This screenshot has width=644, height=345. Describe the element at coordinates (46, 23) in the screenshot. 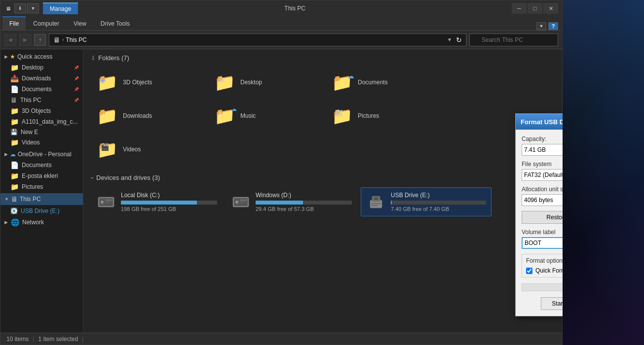

I see `tab-computer: Computer` at that location.